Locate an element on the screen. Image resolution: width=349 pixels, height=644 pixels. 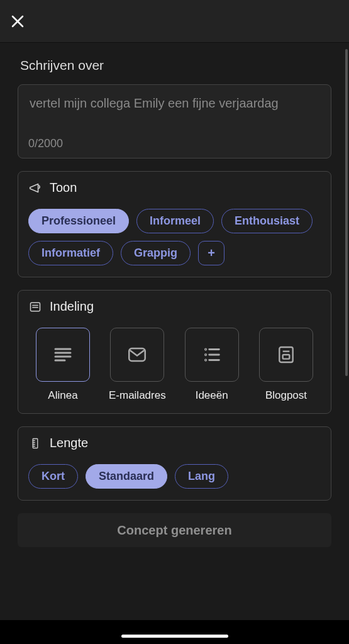
paragraph-icon is located at coordinates (63, 355).